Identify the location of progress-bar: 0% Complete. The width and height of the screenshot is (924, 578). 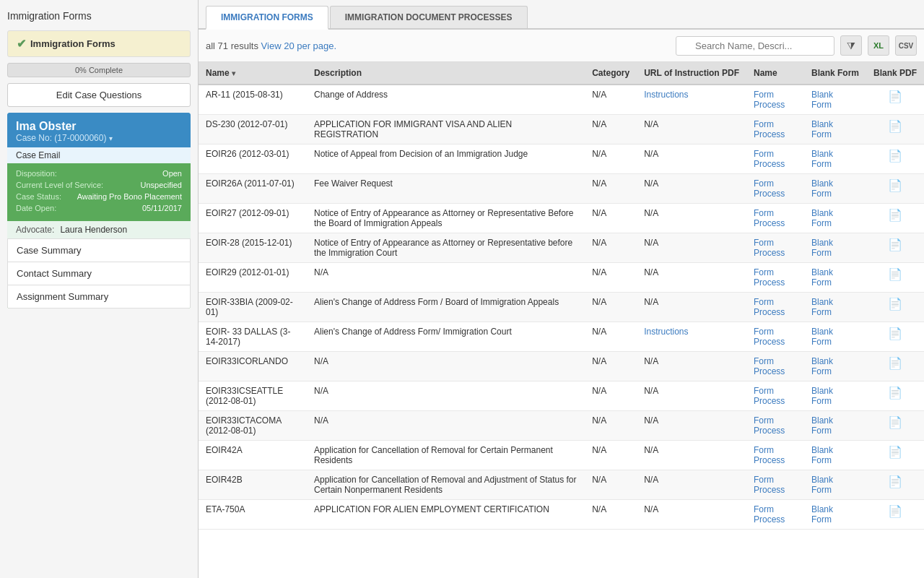
(99, 70).